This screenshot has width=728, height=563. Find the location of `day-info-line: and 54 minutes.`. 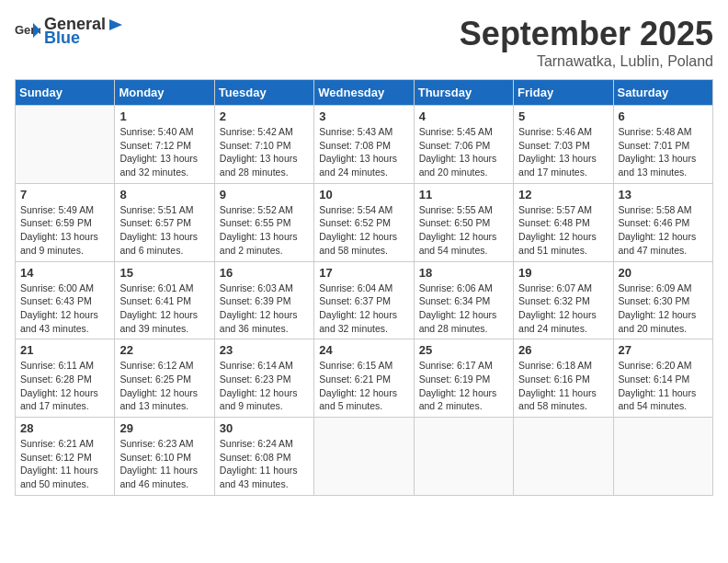

day-info-line: and 54 minutes. is located at coordinates (454, 250).